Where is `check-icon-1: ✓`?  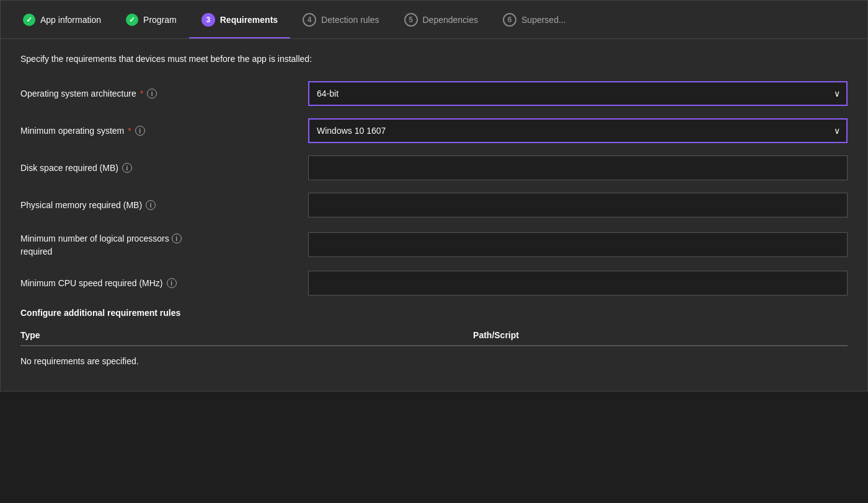 check-icon-1: ✓ is located at coordinates (29, 20).